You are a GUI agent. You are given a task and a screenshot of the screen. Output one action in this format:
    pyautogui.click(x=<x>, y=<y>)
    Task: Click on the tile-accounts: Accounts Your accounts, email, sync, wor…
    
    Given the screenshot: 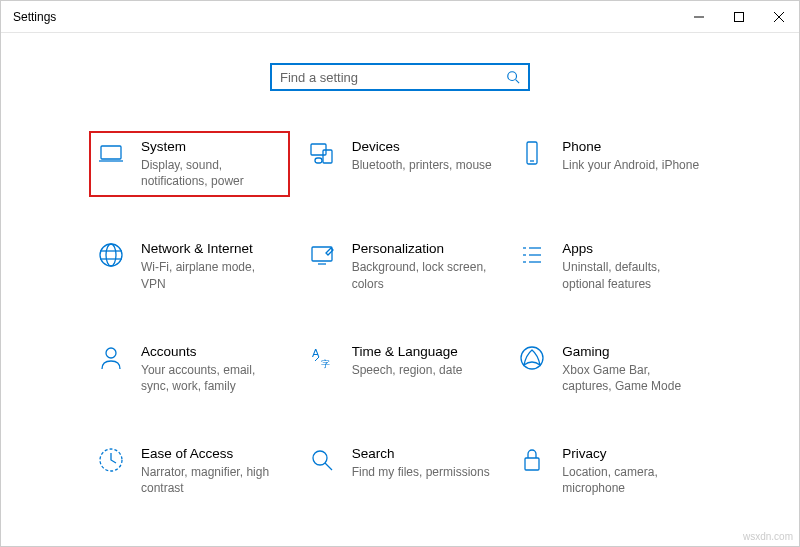 What is the action you would take?
    pyautogui.click(x=190, y=369)
    